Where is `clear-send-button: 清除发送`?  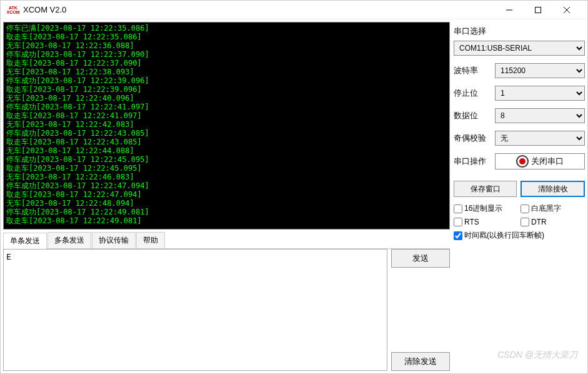
clear-send-button: 清除发送 is located at coordinates (421, 361).